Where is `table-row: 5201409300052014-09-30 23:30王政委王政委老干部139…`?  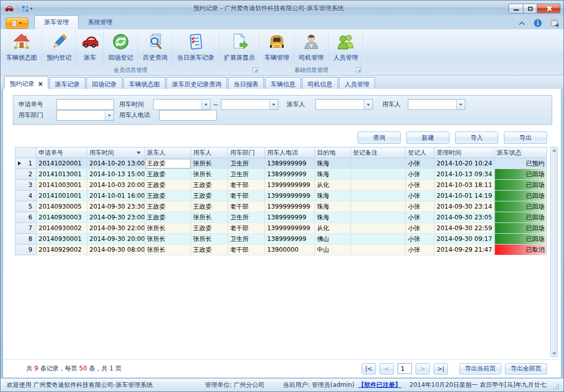
table-row: 5201409300052014-09-30 23:30王政委王政委老干部139… is located at coordinates (281, 207).